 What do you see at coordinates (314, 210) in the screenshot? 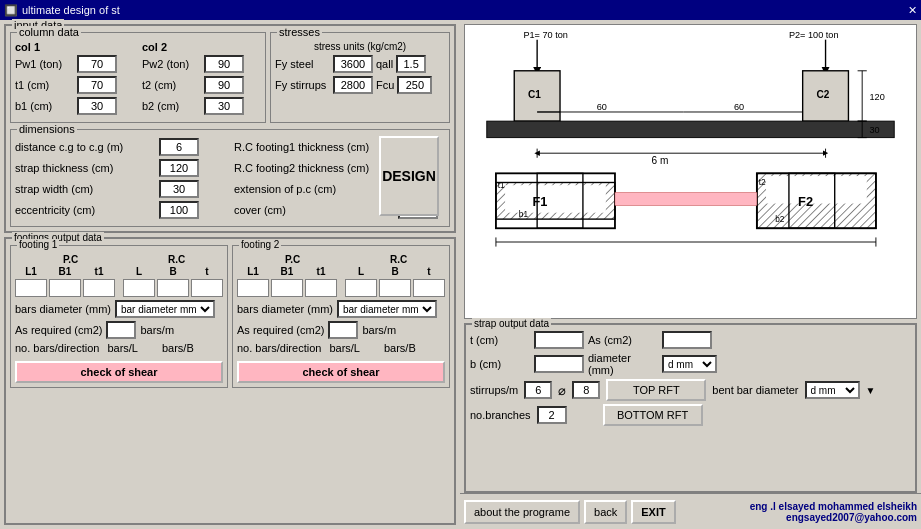
I see `cover-label: cover (cm)` at bounding box center [314, 210].